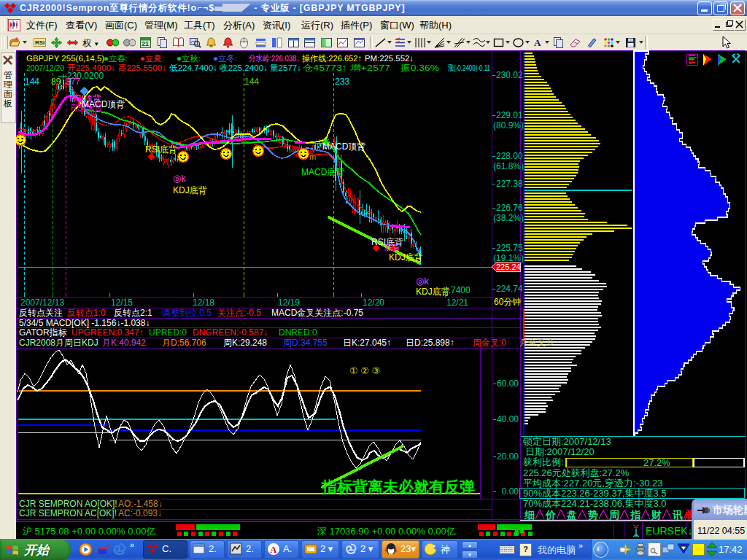 The width and height of the screenshot is (747, 560). I want to click on svg-text: 90%成本223.26-239.37,集中度3.5, so click(595, 493).